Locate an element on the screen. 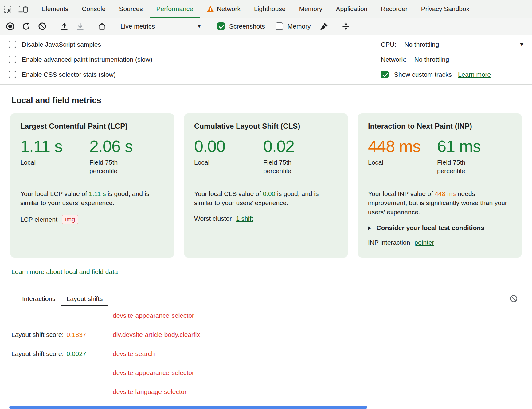 Image resolution: width=532 pixels, height=409 pixels. screenshots-checkbox: Screenshots is located at coordinates (241, 26).